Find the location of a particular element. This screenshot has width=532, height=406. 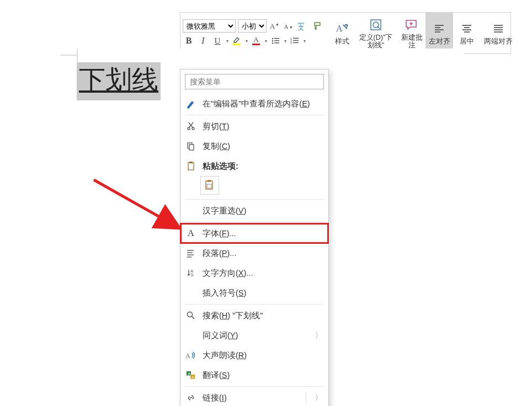

numbered-list-icon: 1 2 3 is located at coordinates (295, 41).